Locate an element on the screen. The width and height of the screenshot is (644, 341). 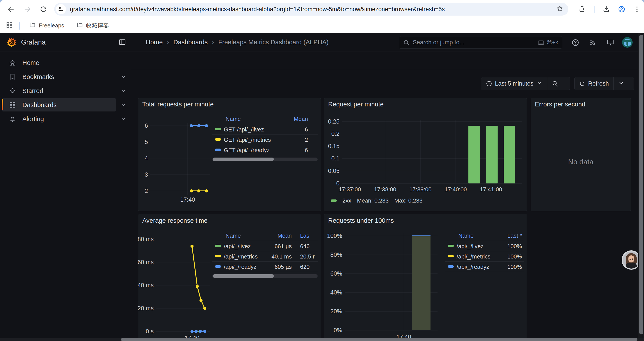
tune-icon is located at coordinates (61, 9).